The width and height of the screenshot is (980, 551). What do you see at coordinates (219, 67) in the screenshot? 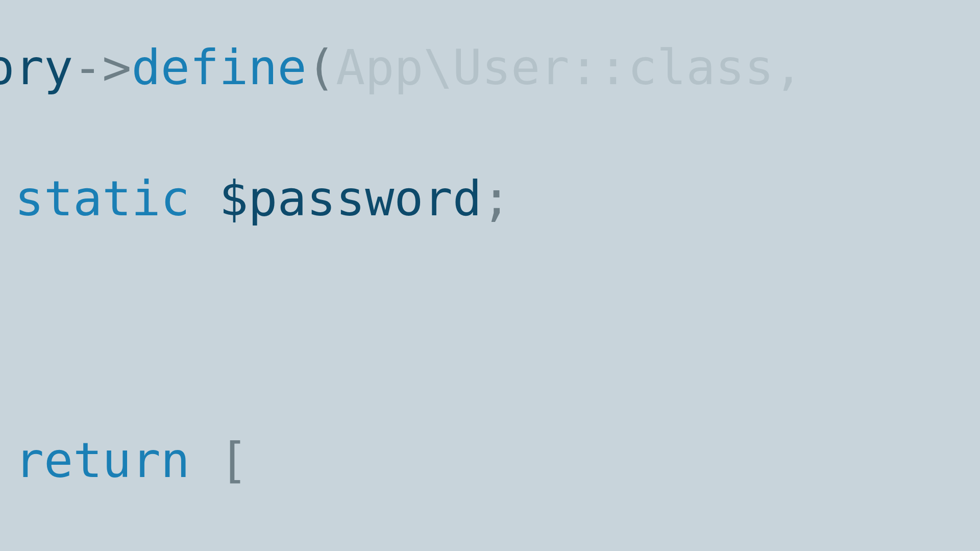
I see `token-function: define` at bounding box center [219, 67].